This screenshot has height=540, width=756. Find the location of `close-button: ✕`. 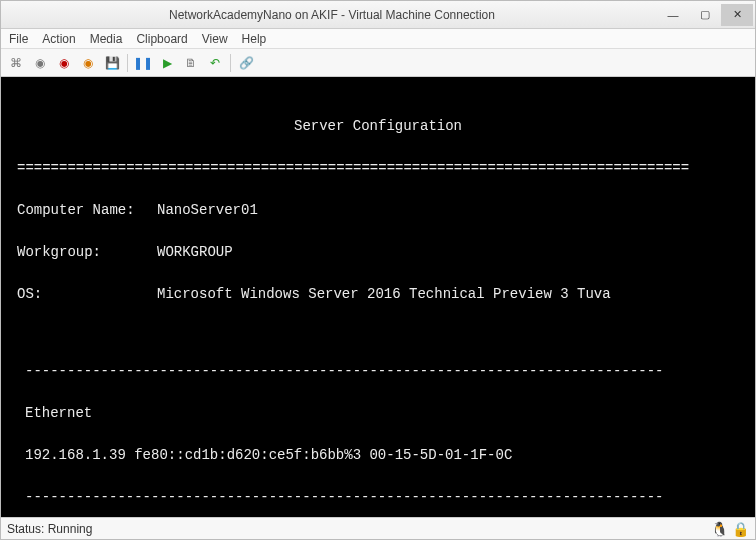

close-button: ✕ is located at coordinates (737, 15).